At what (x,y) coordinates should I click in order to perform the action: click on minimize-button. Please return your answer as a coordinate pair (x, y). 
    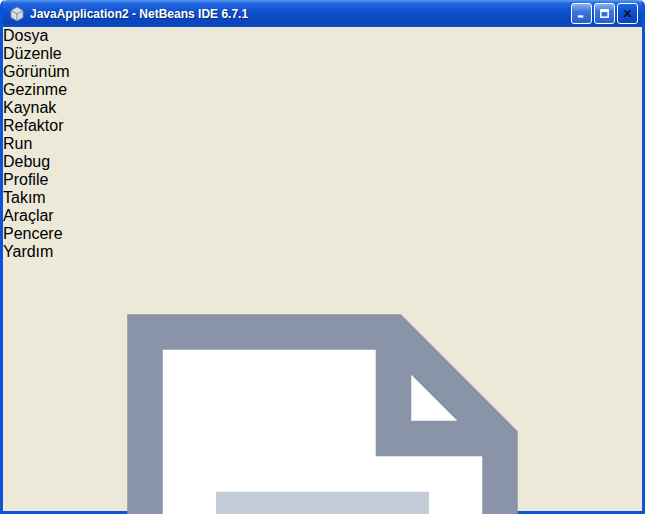
    Looking at the image, I should click on (582, 14).